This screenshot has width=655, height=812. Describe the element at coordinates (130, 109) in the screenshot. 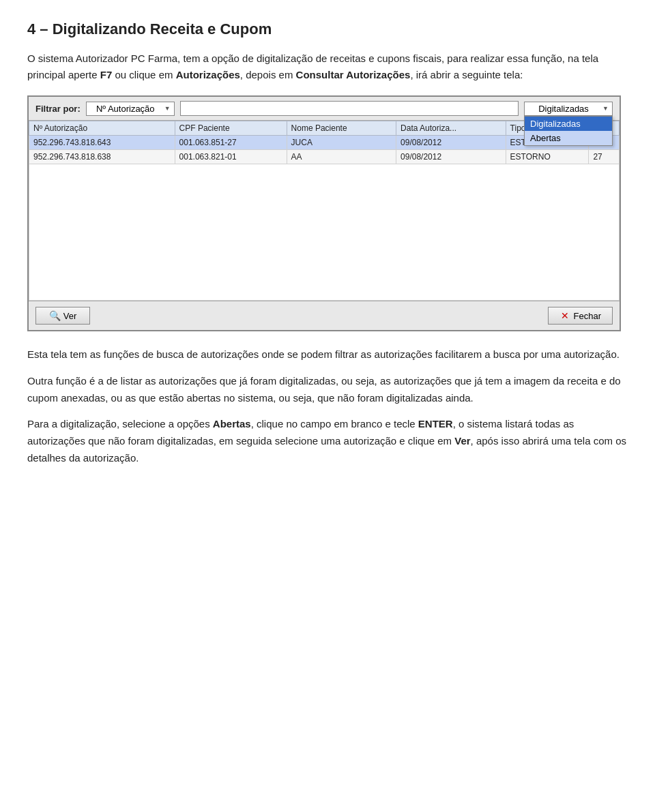

I see `filter-type-wrapper: Nº Autorização` at that location.